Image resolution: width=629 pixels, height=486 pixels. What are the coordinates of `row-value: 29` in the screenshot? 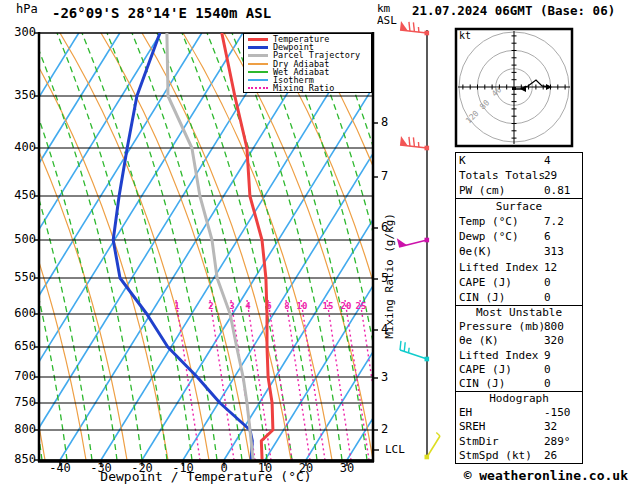 It's located at (550, 176).